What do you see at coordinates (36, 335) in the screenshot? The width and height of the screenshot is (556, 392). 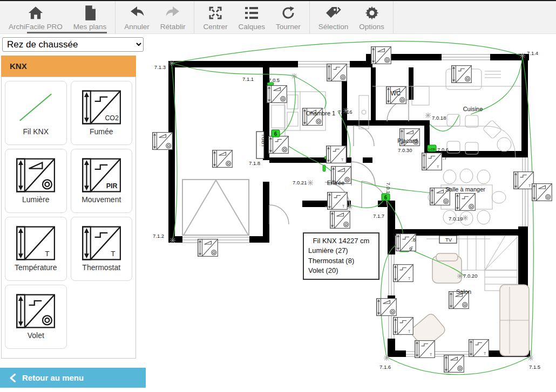 I see `tile-volet-label: Volet` at bounding box center [36, 335].